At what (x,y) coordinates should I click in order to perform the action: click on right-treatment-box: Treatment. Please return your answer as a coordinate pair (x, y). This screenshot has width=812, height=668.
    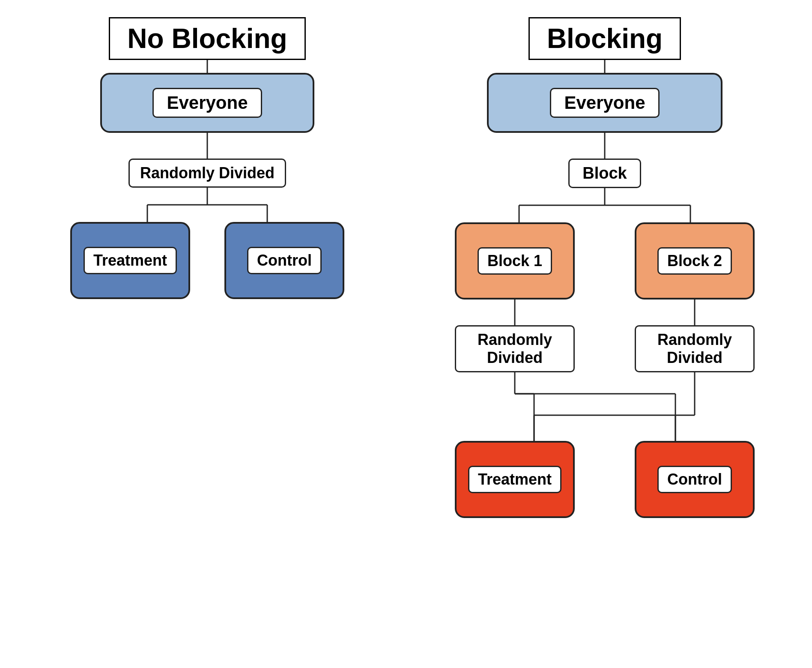
    Looking at the image, I should click on (515, 479).